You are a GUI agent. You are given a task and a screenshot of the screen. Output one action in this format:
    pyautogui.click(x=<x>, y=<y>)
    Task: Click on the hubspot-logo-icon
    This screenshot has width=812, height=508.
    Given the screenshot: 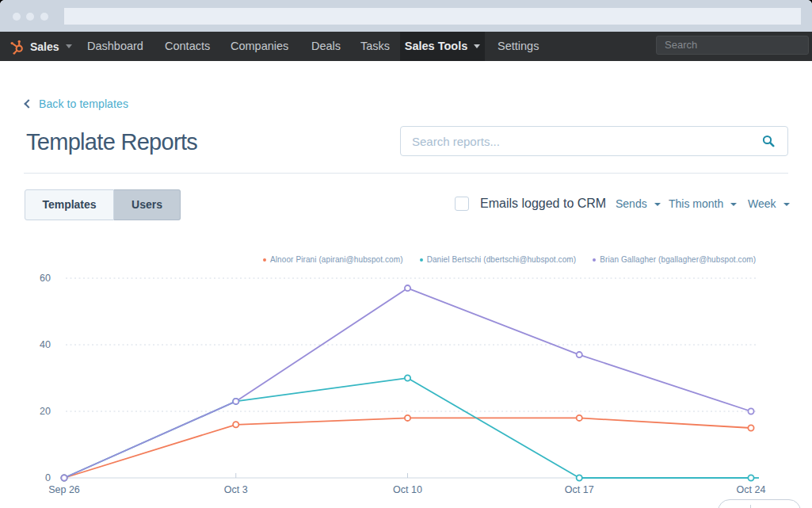 What is the action you would take?
    pyautogui.click(x=17, y=47)
    